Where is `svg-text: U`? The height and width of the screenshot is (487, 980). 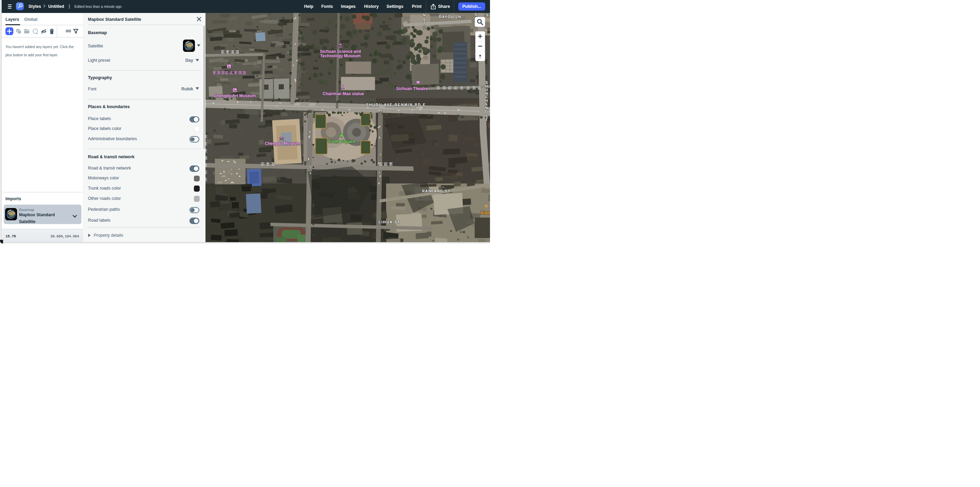 svg-text: U is located at coordinates (486, 90).